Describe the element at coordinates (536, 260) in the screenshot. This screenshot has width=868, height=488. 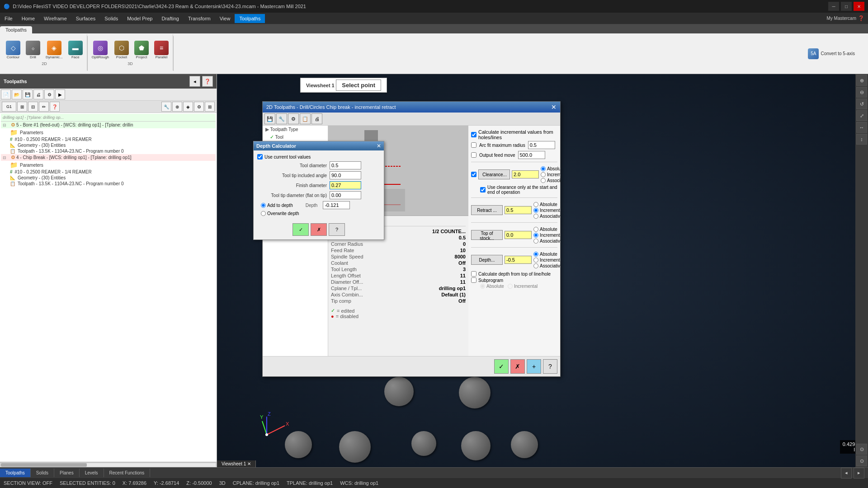
I see `depth-incremental-radio` at that location.